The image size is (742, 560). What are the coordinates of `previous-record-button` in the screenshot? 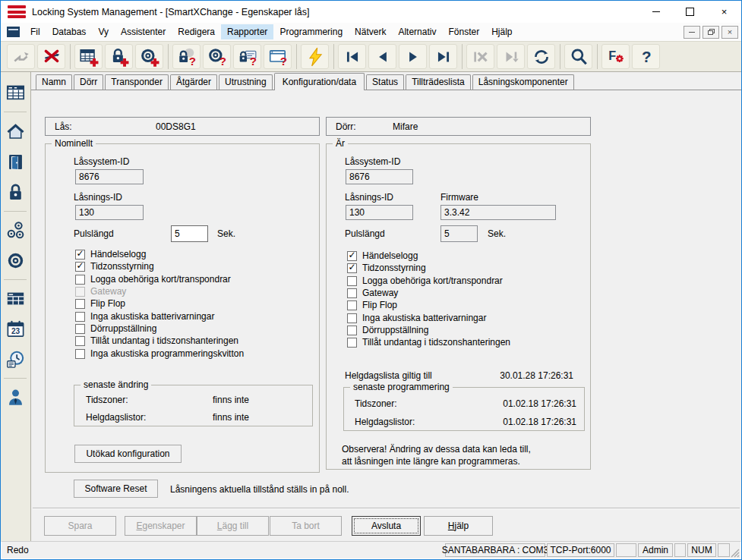 It's located at (383, 56).